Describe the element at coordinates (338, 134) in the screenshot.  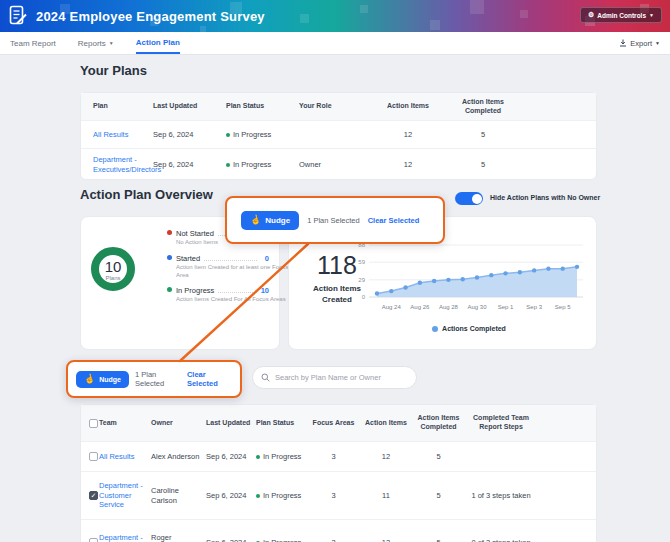
I see `table-row: All Results Sep 6, 2024 In Progress 12 5` at that location.